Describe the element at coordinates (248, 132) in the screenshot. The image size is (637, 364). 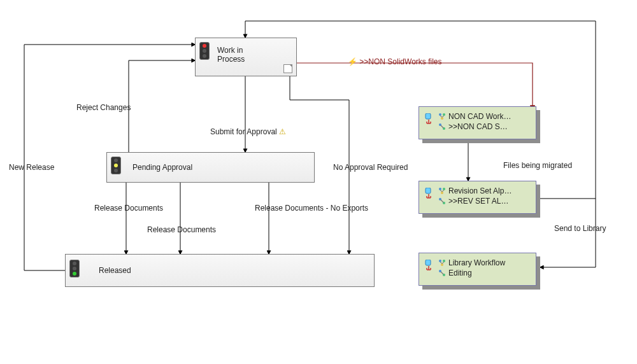
I see `edge-label-submit-for-approval: Submit for Approval ⚠` at that location.